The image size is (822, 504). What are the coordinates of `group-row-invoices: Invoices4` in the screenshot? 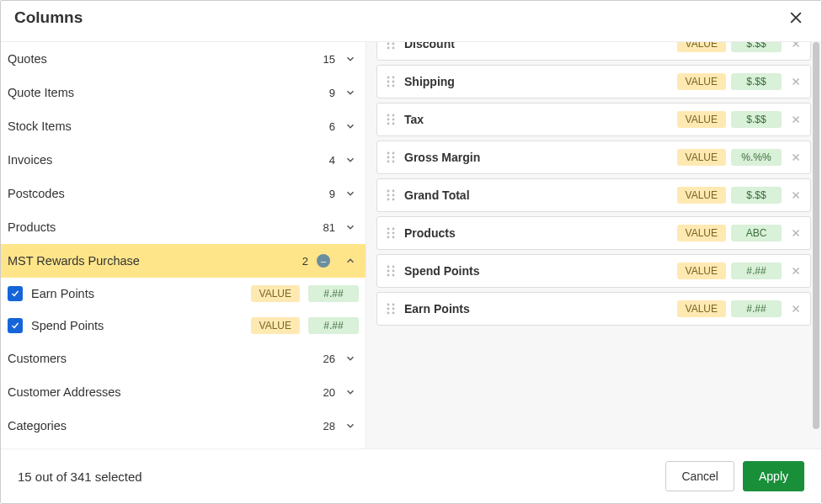 It's located at (184, 160).